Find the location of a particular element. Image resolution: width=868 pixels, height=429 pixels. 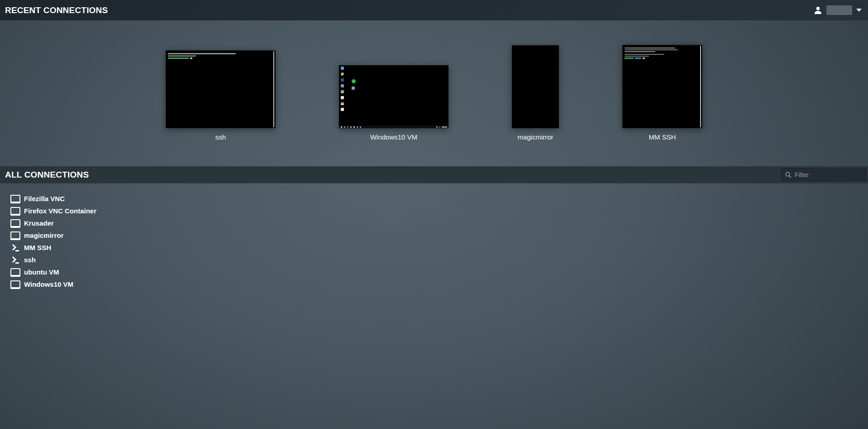

windows-taskbar is located at coordinates (394, 127).